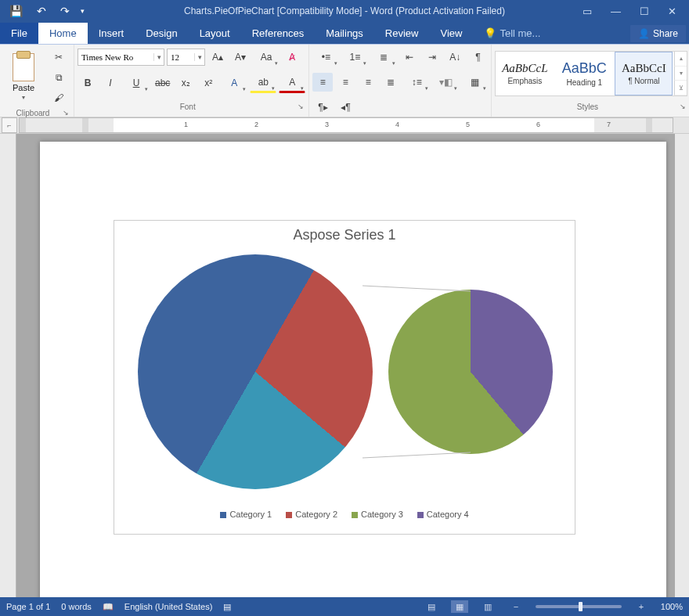  What do you see at coordinates (460, 607) in the screenshot?
I see `print-layout-icon: ▦` at bounding box center [460, 607].